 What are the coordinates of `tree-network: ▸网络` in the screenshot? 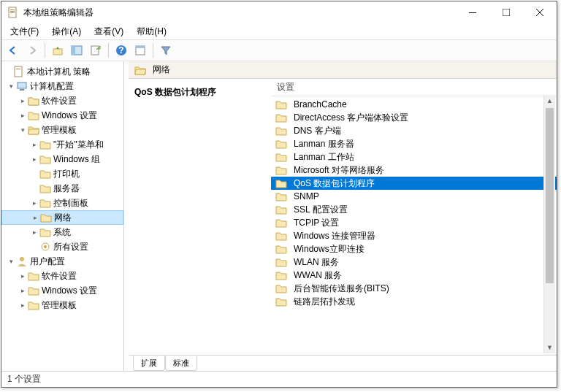 It's located at (63, 218).